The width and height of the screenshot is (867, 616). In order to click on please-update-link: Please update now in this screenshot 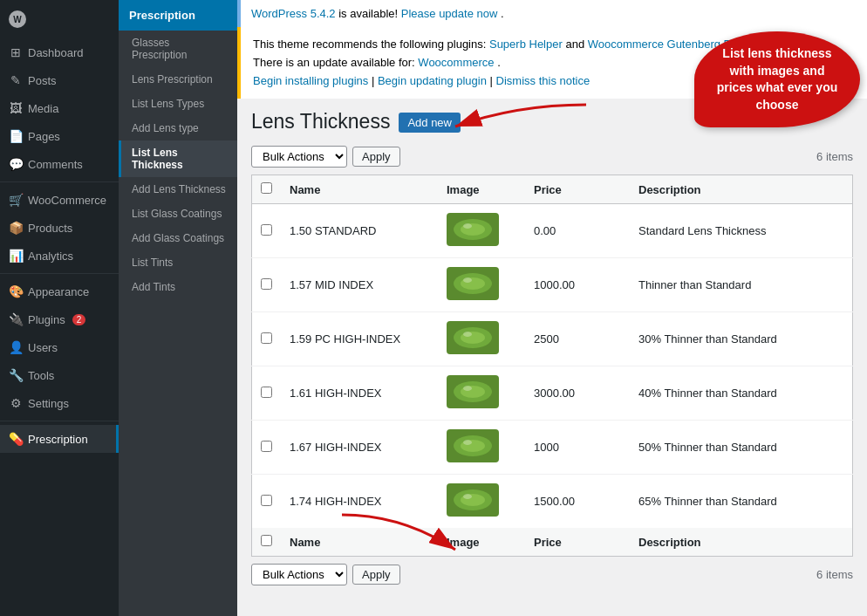, I will do `click(450, 14)`.